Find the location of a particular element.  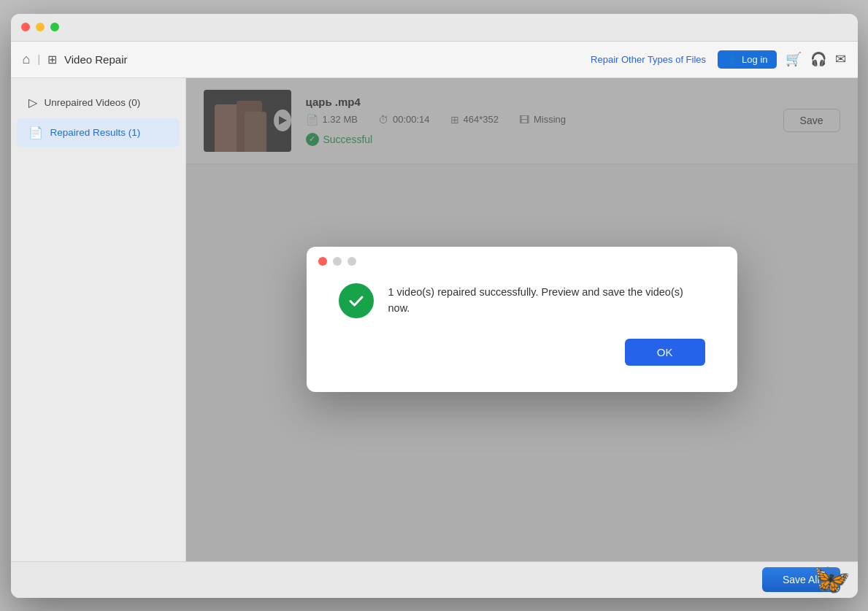

modal-message: 1 video(s) repaired successfully. Previe… is located at coordinates (547, 301).